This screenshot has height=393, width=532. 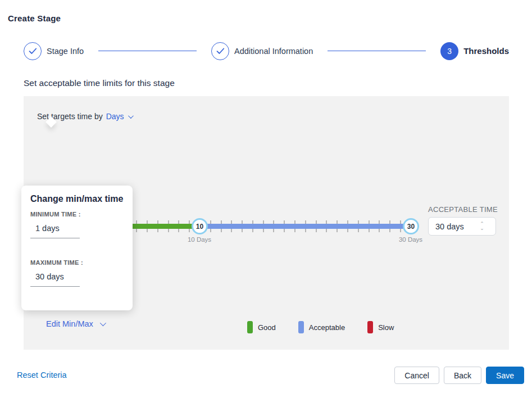 I want to click on stepper-step-stage-info: Stage Info, so click(x=54, y=51).